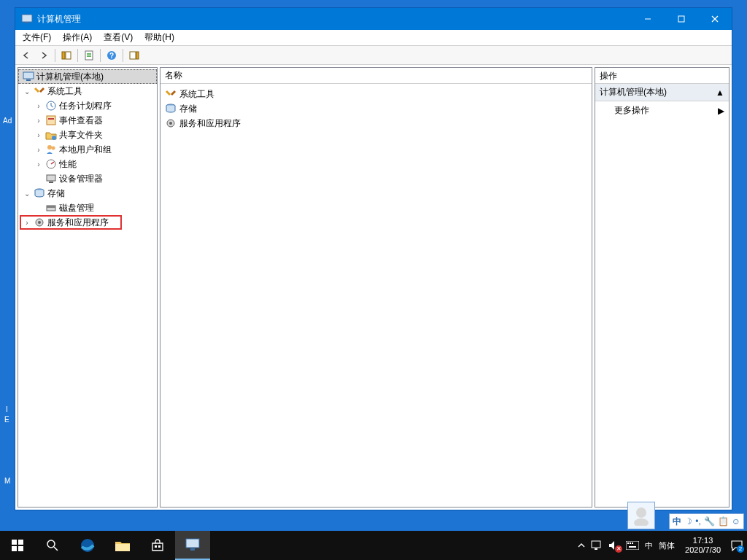  Describe the element at coordinates (736, 521) in the screenshot. I see `ime-emoji-icon: ☺` at that location.